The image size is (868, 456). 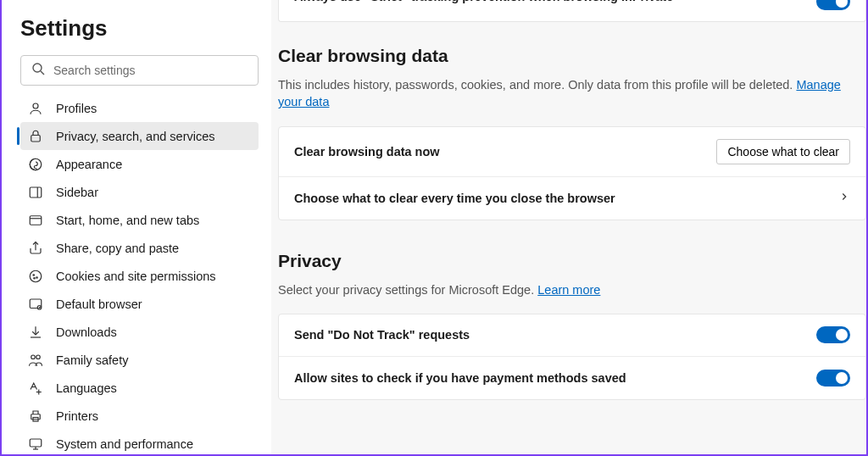 I want to click on section-description: Select your privacy settings for Microso…, so click(x=572, y=290).